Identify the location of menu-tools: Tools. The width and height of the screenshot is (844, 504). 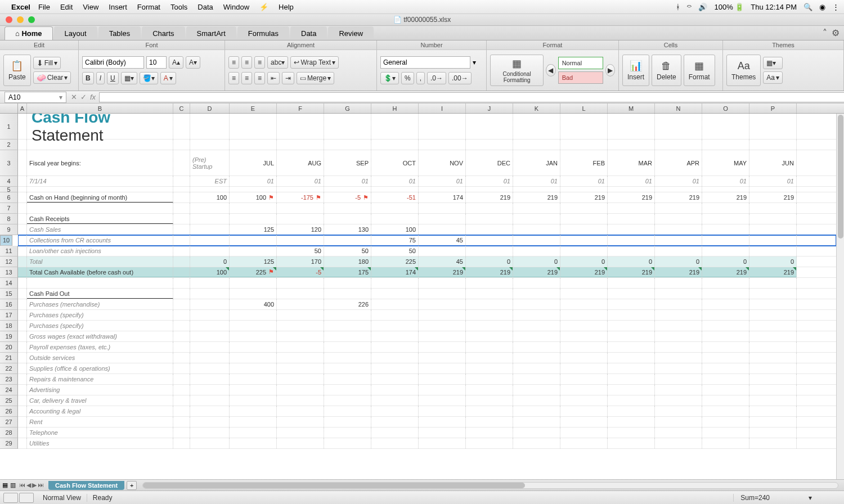
(179, 7).